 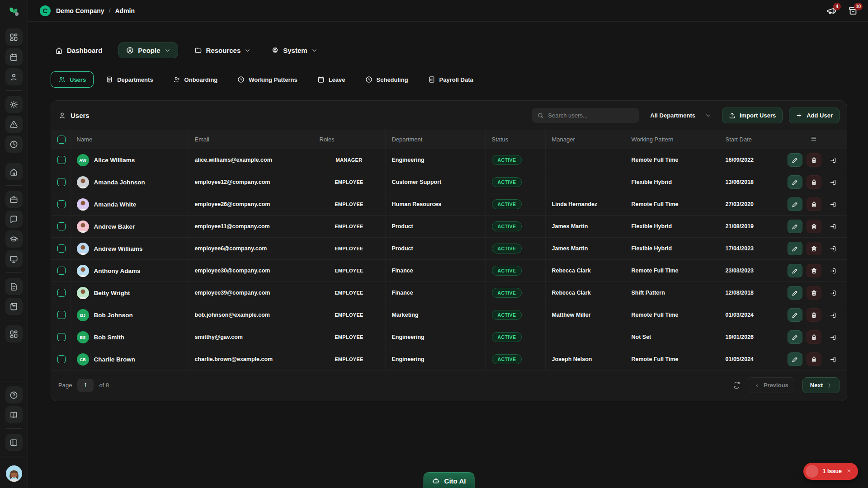 I want to click on trash-icon, so click(x=814, y=337).